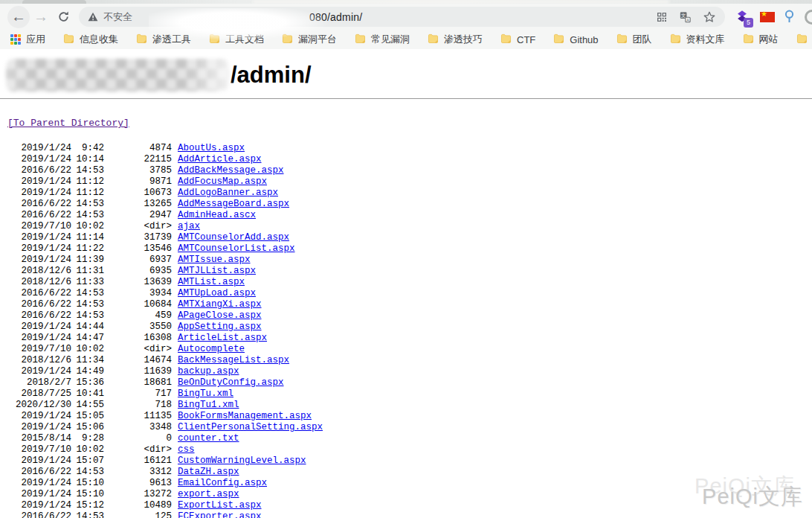 The height and width of the screenshot is (518, 812). I want to click on bookmark-label: 信息收集, so click(99, 39).